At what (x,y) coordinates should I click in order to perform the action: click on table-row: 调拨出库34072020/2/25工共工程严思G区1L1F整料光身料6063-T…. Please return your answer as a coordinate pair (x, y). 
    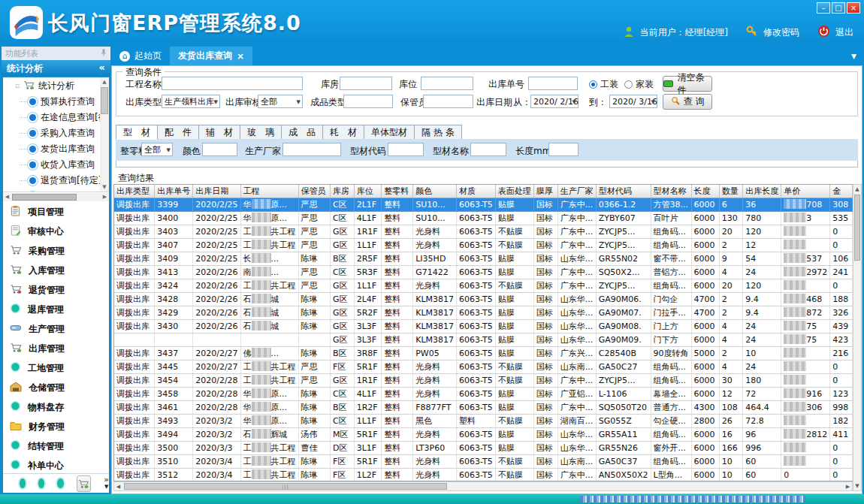
    Looking at the image, I should click on (484, 245).